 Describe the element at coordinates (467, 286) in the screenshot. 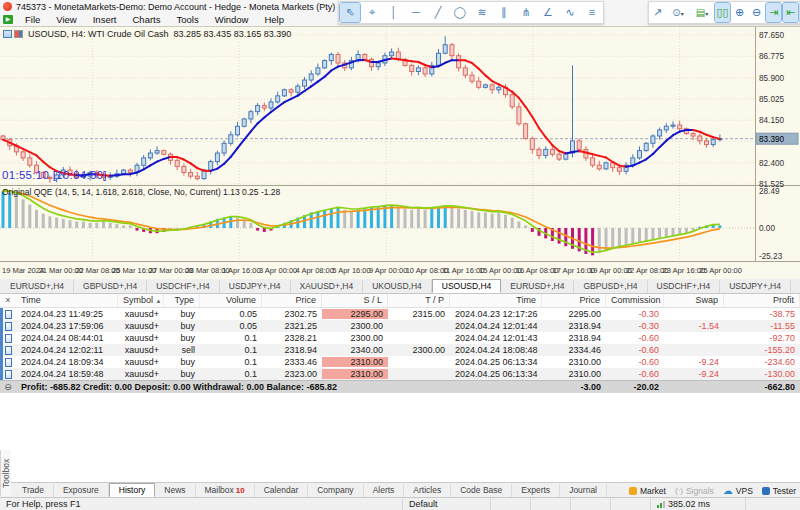

I see `chart-tab-usousd-h4: USOUSD,H4` at that location.